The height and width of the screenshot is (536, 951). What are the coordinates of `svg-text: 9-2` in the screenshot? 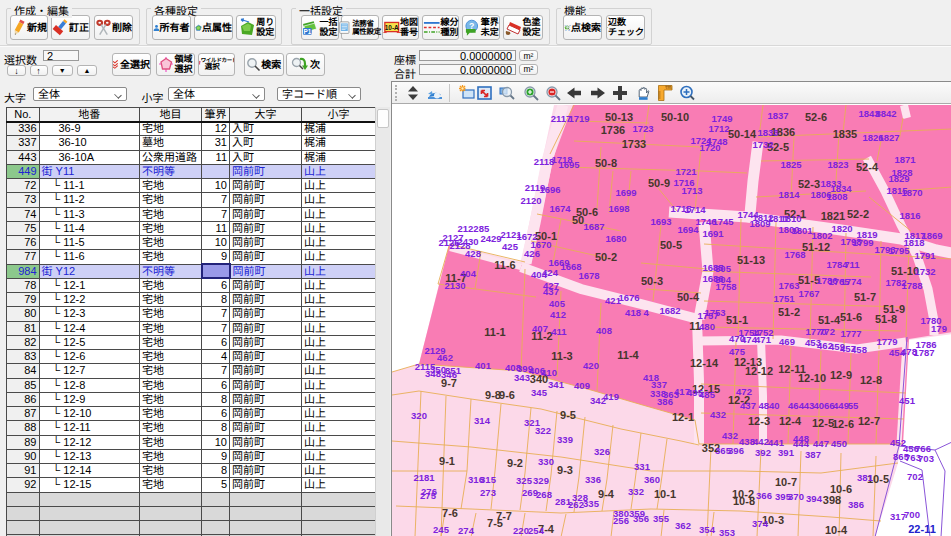 It's located at (515, 463).